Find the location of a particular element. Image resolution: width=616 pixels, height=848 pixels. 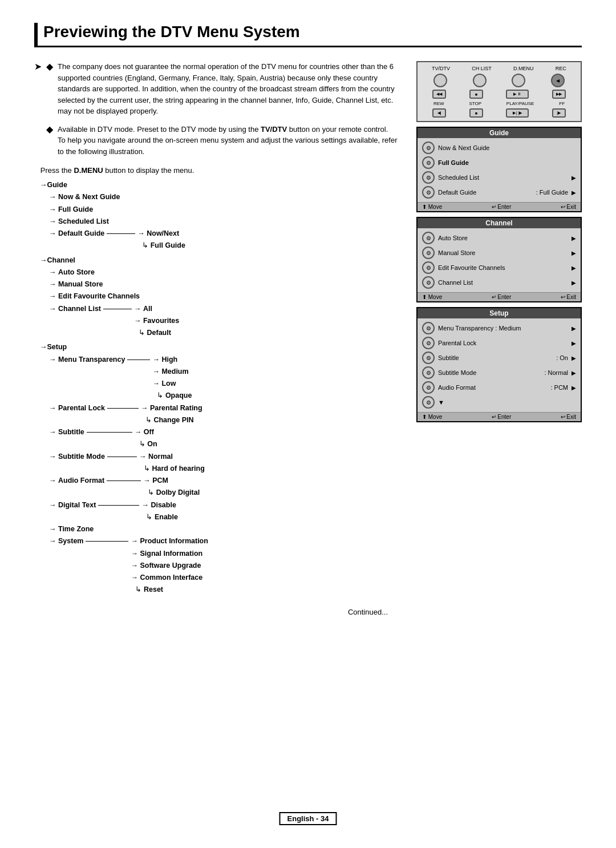

diamond-icon-2: ◆ is located at coordinates (50, 129).